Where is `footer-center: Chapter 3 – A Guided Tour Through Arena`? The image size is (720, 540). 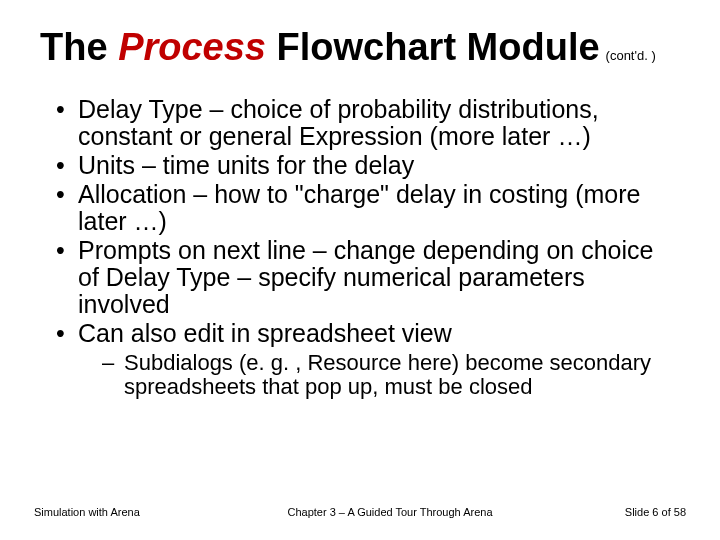
footer-center: Chapter 3 – A Guided Tour Through Arena is located at coordinates (390, 512).